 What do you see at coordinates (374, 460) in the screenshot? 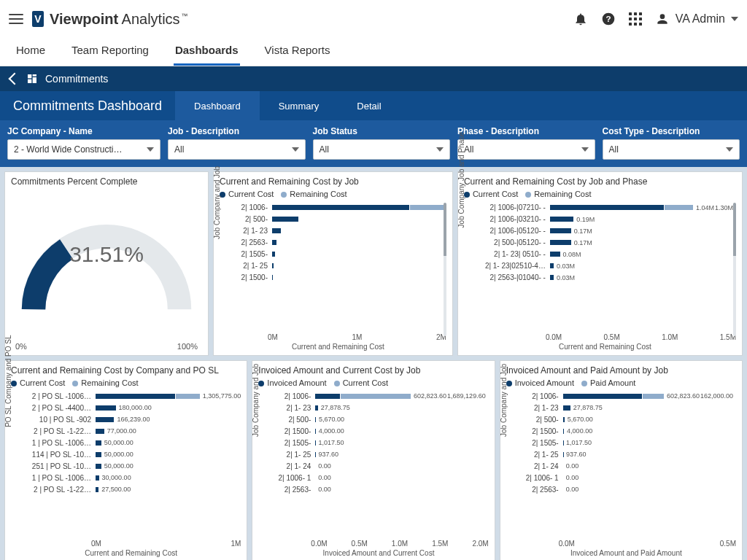
I see `card-inv-cur: Invoiced Amount and Current Cost by Job …` at bounding box center [374, 460].